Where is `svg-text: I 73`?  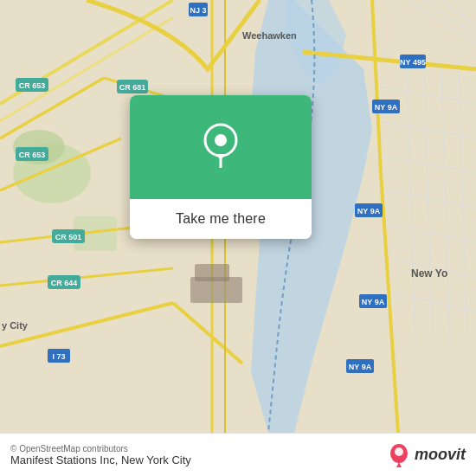 svg-text: I 73 is located at coordinates (59, 357).